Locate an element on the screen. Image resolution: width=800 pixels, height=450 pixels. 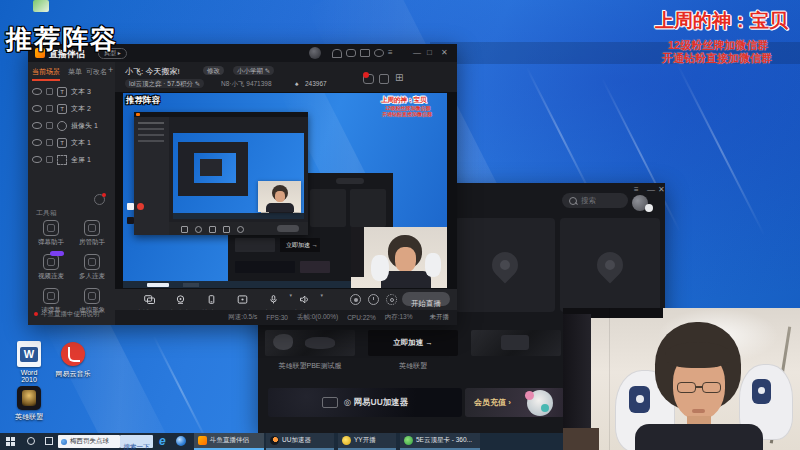
desktop-icon-word: W Word 2010 is located at coordinates (29, 362).